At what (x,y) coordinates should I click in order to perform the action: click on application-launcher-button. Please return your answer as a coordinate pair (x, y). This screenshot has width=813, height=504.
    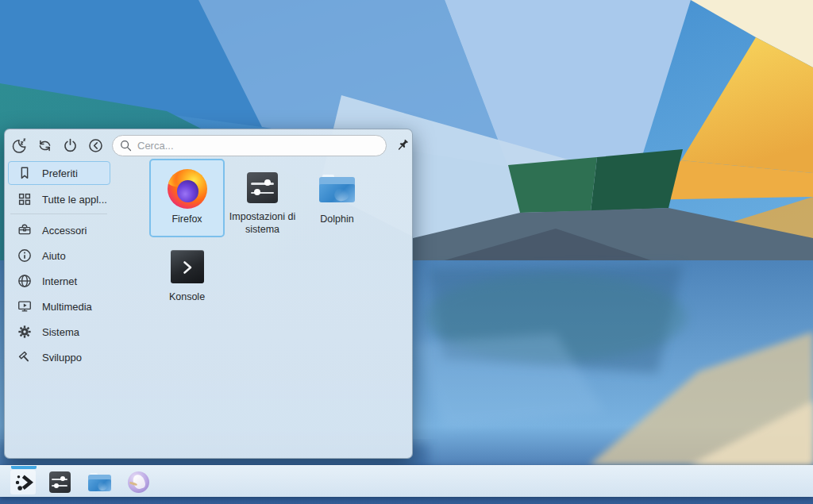
    Looking at the image, I should click on (23, 483).